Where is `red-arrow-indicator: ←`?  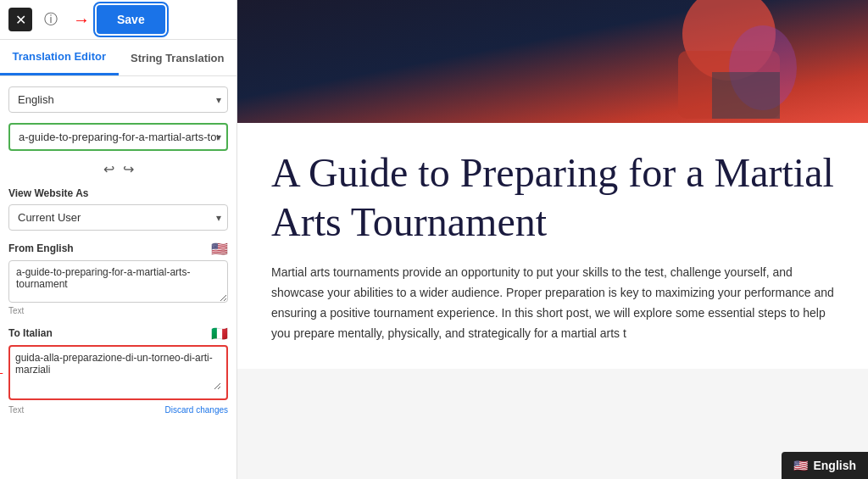 red-arrow-indicator: ← is located at coordinates (3, 373).